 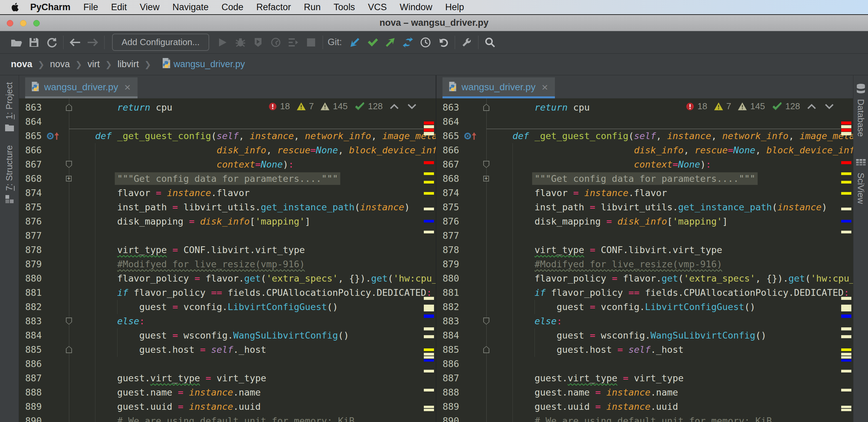 I want to click on line-number: 876, so click(x=31, y=222).